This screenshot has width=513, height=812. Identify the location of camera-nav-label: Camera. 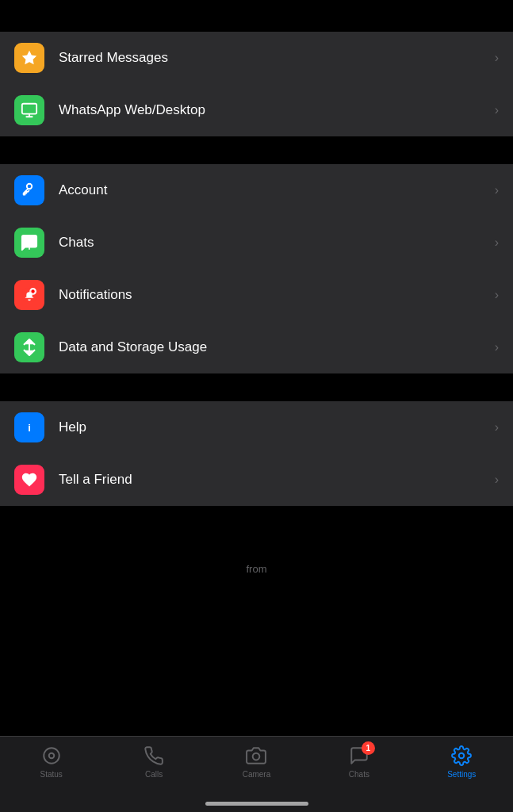
(257, 774).